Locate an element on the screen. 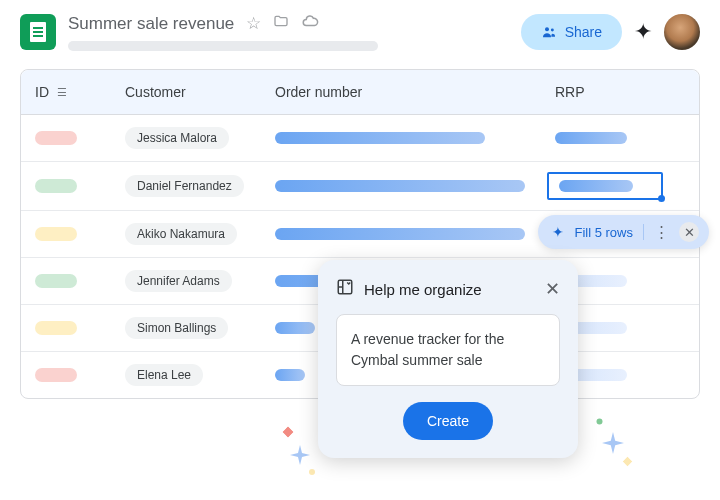  dialog-header: Help me organize ✕ is located at coordinates (448, 289).